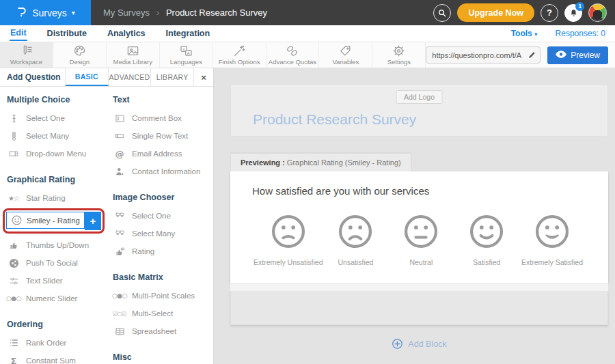 The width and height of the screenshot is (615, 364). What do you see at coordinates (552, 240) in the screenshot?
I see `smiley-option-extremely-satisfied: Extremely Satisfied` at bounding box center [552, 240].